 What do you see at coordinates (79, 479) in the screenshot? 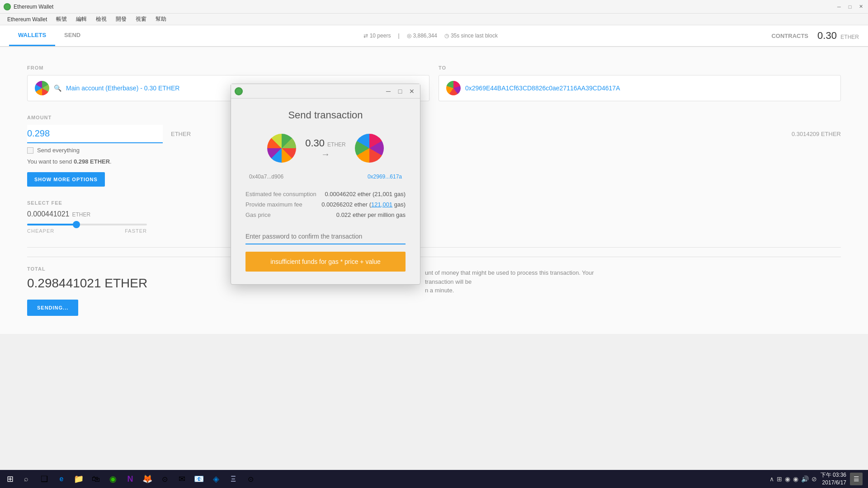
I see `explorer-icon: 📁` at bounding box center [79, 479].